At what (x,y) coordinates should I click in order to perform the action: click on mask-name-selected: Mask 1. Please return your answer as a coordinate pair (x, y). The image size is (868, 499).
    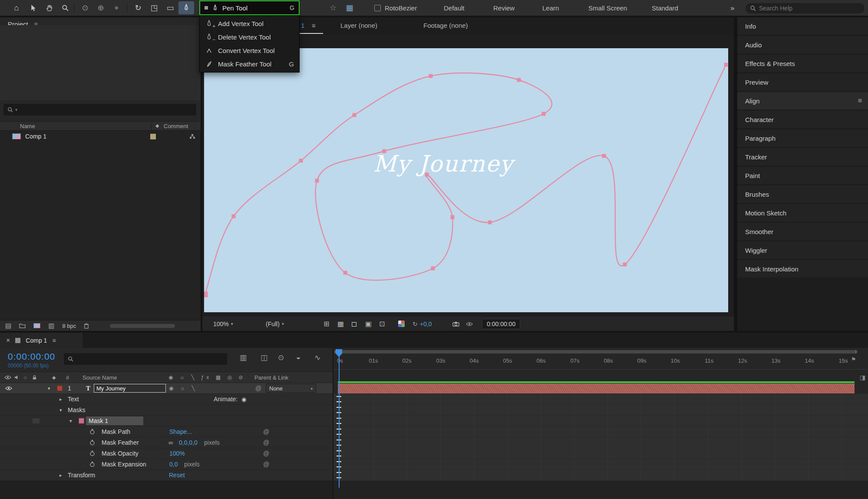
    Looking at the image, I should click on (115, 421).